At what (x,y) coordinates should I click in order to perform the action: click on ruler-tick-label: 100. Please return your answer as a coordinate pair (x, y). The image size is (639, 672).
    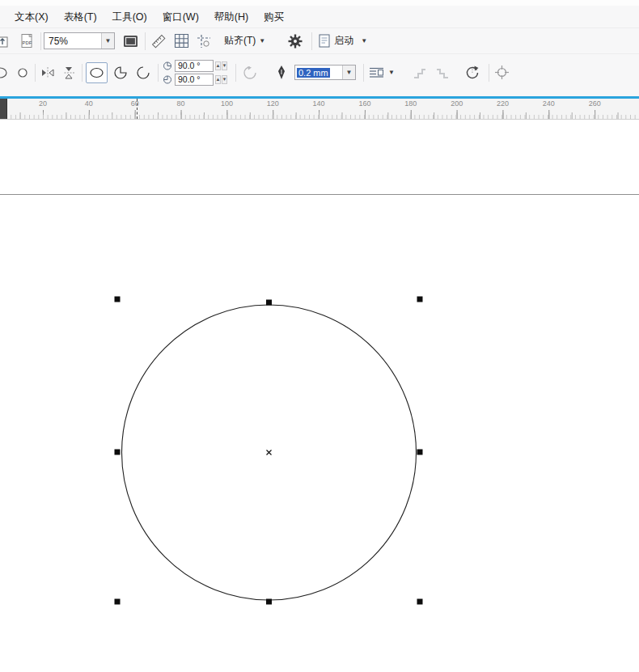
    Looking at the image, I should click on (226, 104).